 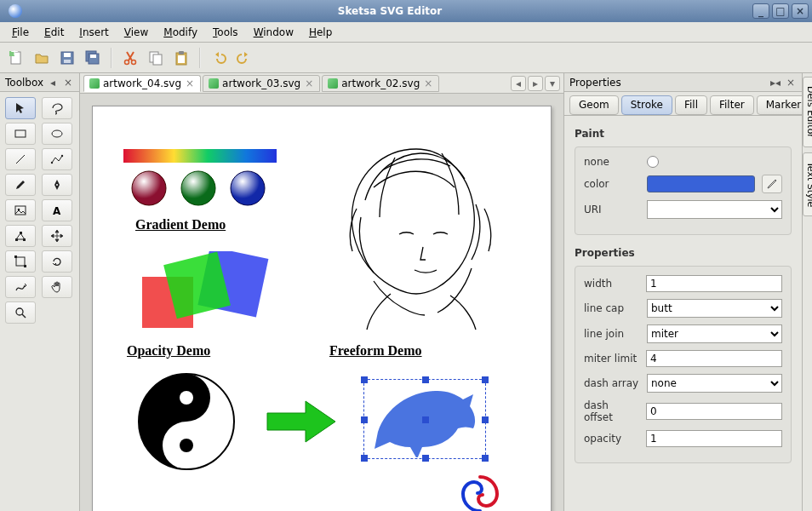 What do you see at coordinates (715, 334) in the screenshot?
I see `linejoin-select: miter` at bounding box center [715, 334].